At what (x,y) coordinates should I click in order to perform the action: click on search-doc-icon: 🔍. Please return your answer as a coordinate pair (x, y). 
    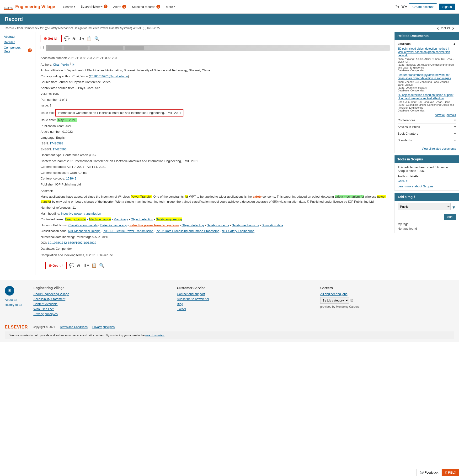
    Looking at the image, I should click on (97, 39).